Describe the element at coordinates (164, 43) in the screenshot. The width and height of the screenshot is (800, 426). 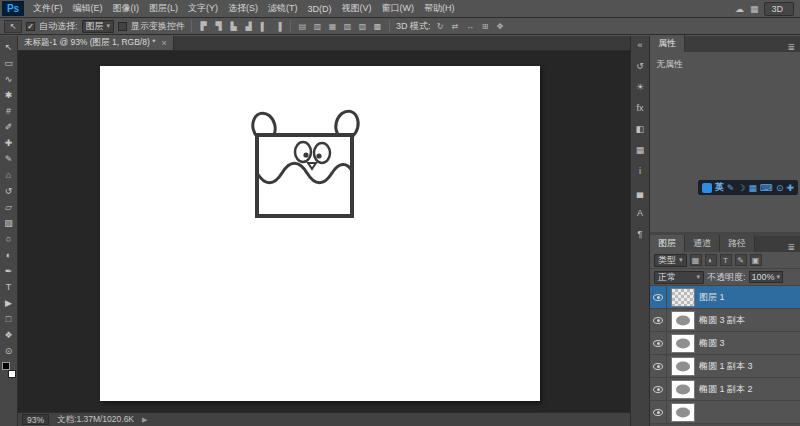
I see `close-tab-icon: ×` at that location.